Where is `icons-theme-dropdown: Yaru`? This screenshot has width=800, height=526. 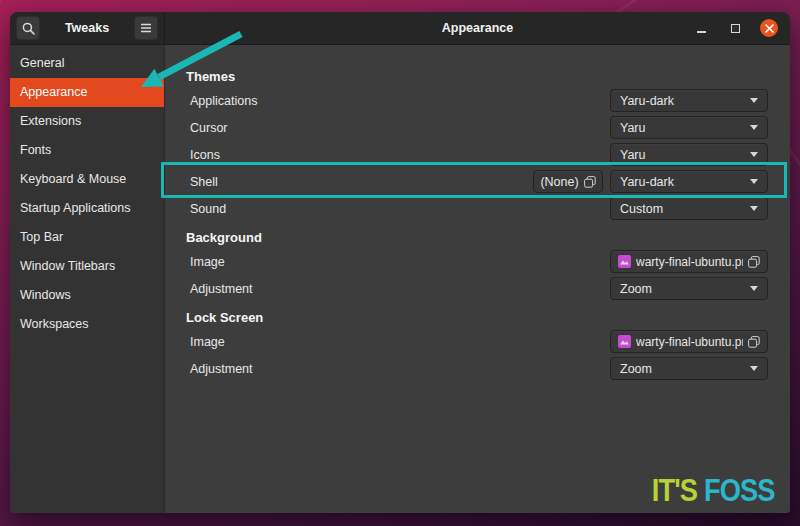
icons-theme-dropdown: Yaru is located at coordinates (689, 154).